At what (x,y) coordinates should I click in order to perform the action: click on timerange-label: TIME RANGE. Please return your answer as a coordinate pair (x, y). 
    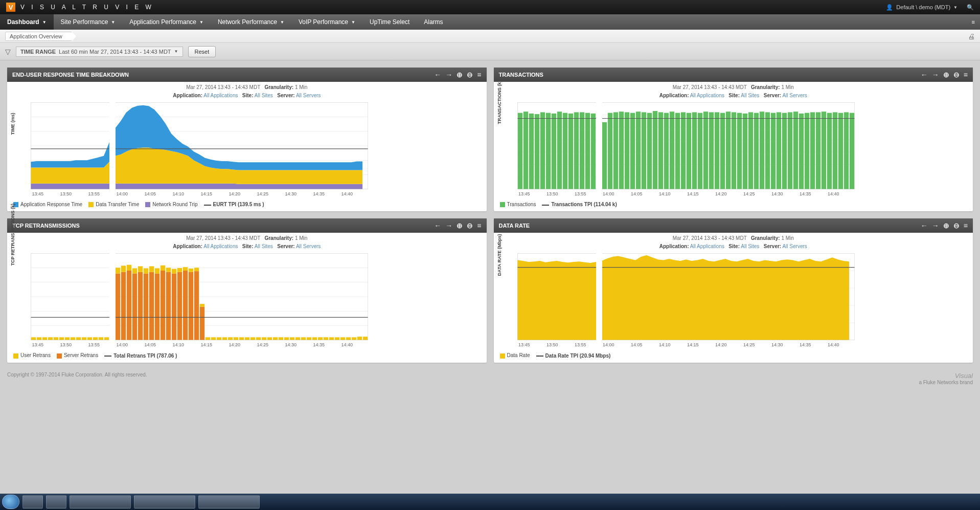
    Looking at the image, I should click on (38, 52).